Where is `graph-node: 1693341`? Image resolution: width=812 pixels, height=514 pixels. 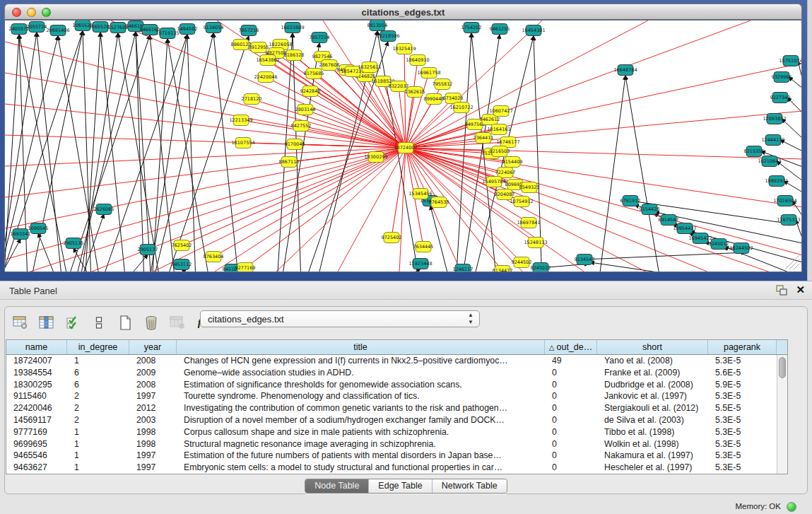 graph-node: 1693341 is located at coordinates (21, 235).